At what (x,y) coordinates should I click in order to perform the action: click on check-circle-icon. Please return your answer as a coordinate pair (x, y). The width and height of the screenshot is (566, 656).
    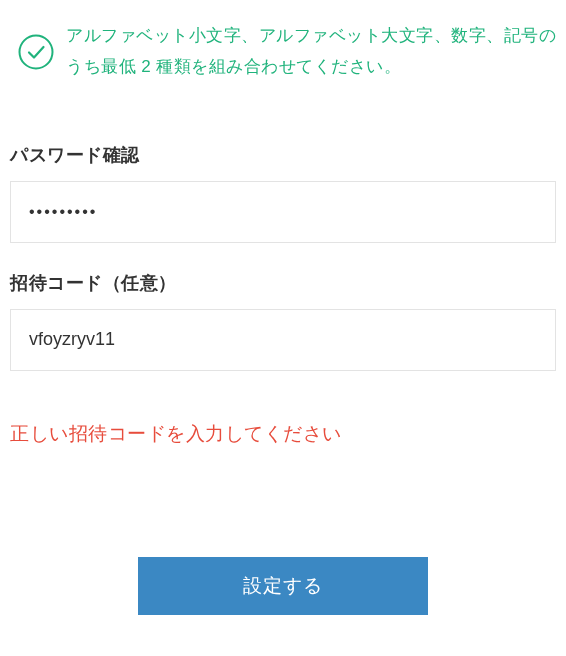
    Looking at the image, I should click on (36, 52).